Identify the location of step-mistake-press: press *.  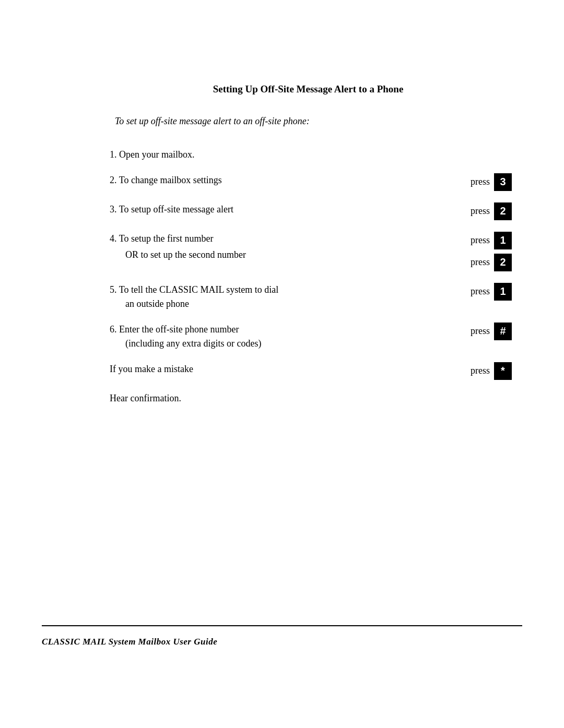
(480, 371).